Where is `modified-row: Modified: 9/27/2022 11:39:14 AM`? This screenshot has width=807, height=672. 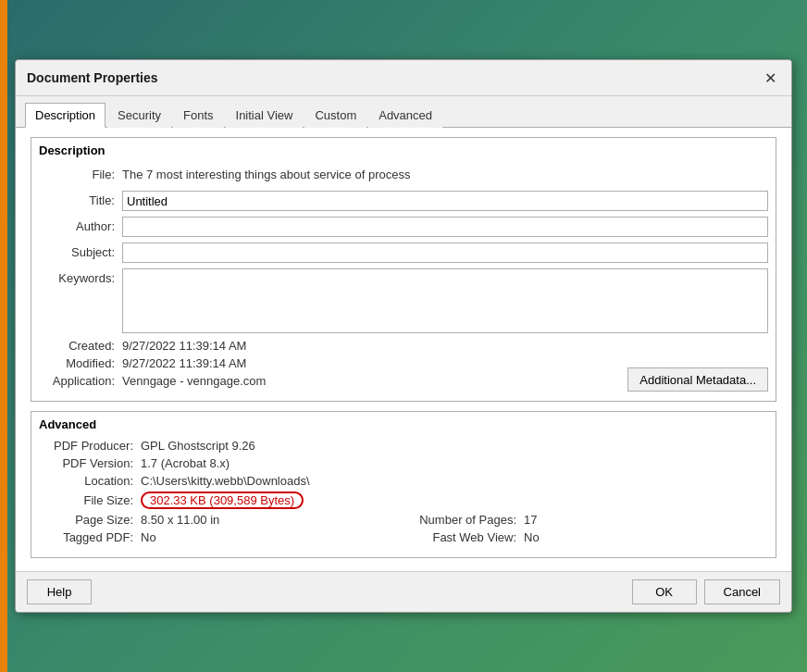 modified-row: Modified: 9/27/2022 11:39:14 AM is located at coordinates (333, 363).